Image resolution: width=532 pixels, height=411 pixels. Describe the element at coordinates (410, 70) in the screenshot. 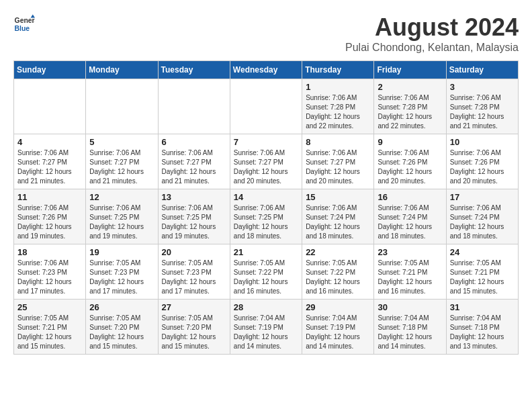

I see `header-friday: Friday` at that location.